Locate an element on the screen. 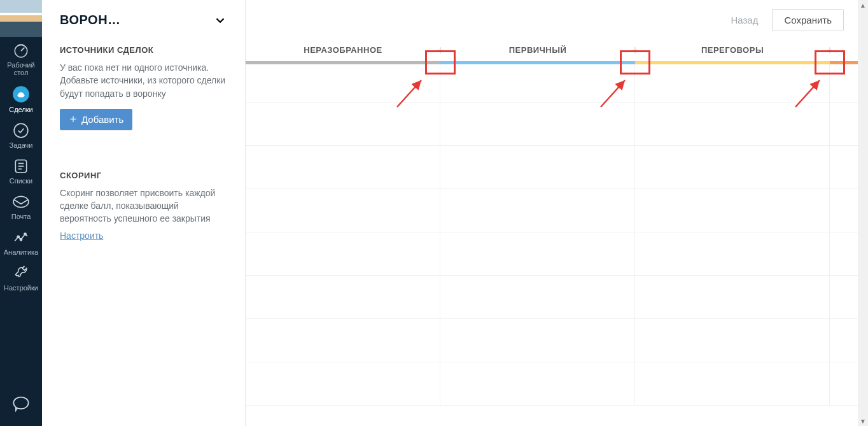  stage-header: ПЕРВИЧНЫЙ is located at coordinates (538, 53).